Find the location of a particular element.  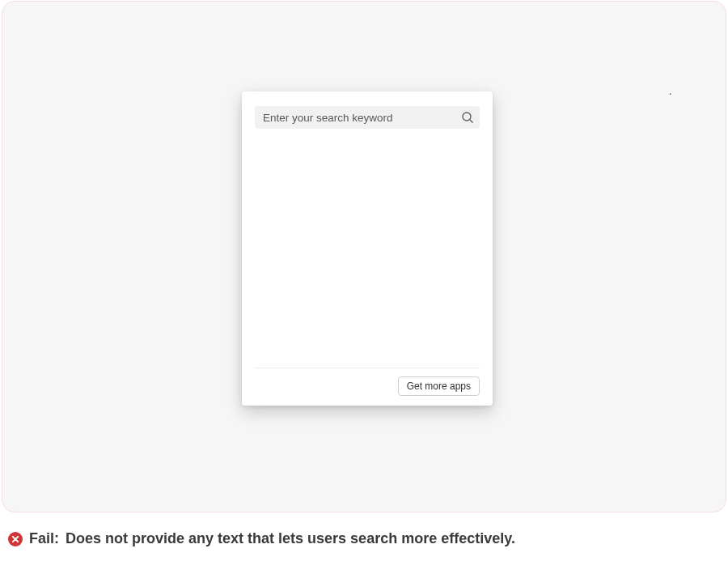

error-icon is located at coordinates (15, 539).